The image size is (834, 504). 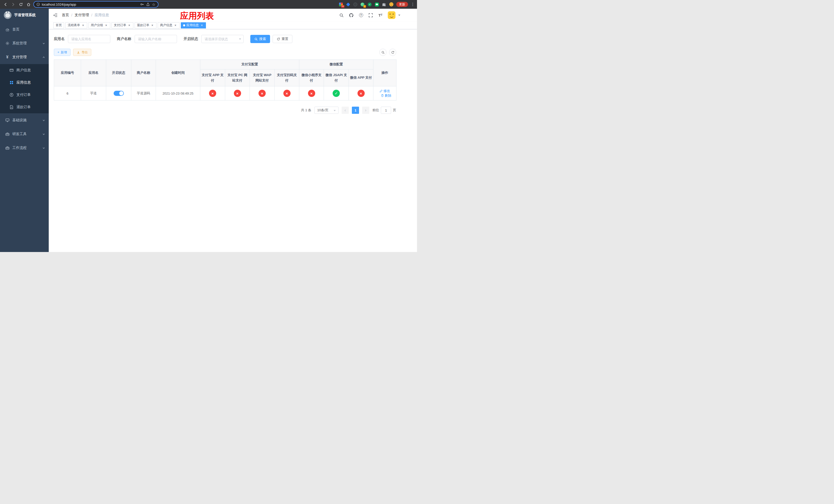 I want to click on breadcrumb-item-home: 首页, so click(x=66, y=15).